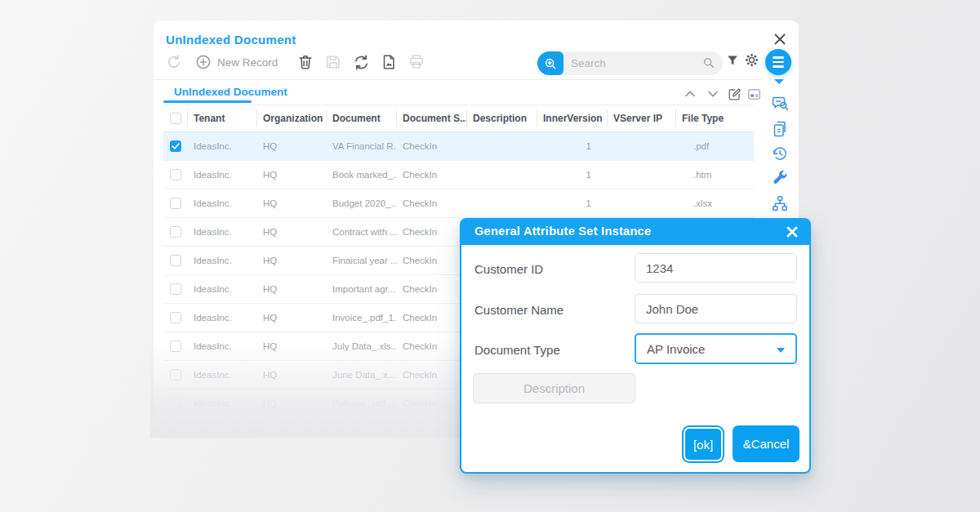  I want to click on table-row: IdeasInc.HQBudget 2020_...CheckIn1.xlsx, so click(459, 204).